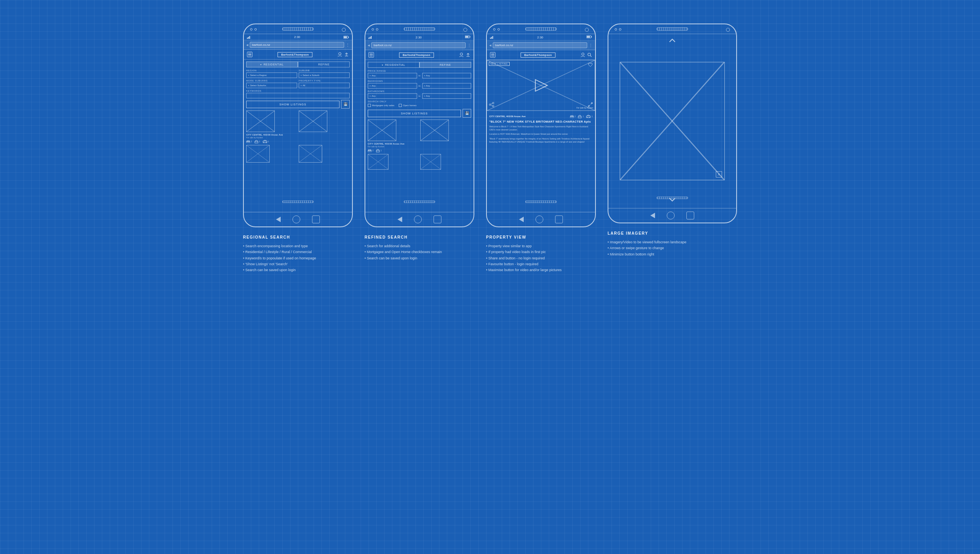 The image size is (980, 554). Describe the element at coordinates (394, 65) in the screenshot. I see `tab-residential-2: ▾ RESIDENTIAL` at that location.